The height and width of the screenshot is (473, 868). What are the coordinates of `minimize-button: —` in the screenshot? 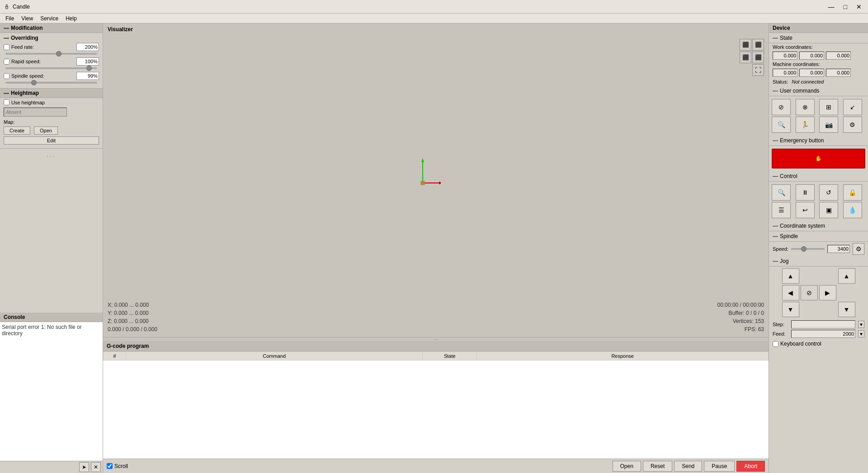 It's located at (831, 7).